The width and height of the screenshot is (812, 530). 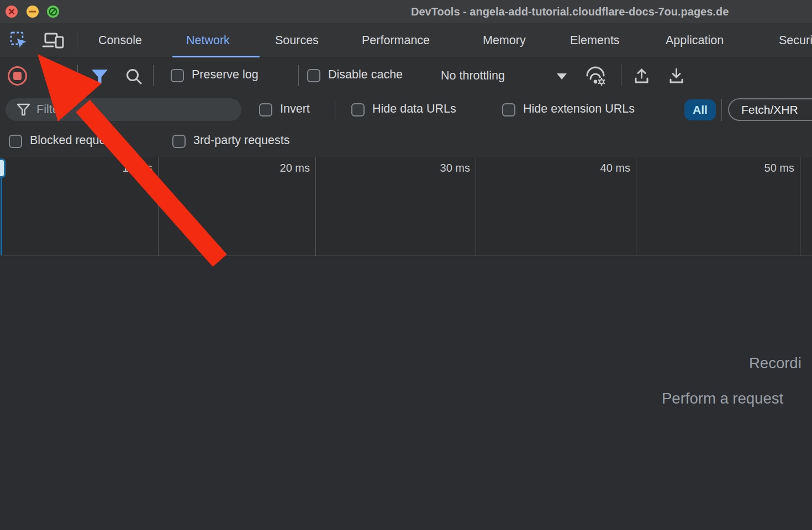 I want to click on tab-application-label: Application, so click(x=695, y=40).